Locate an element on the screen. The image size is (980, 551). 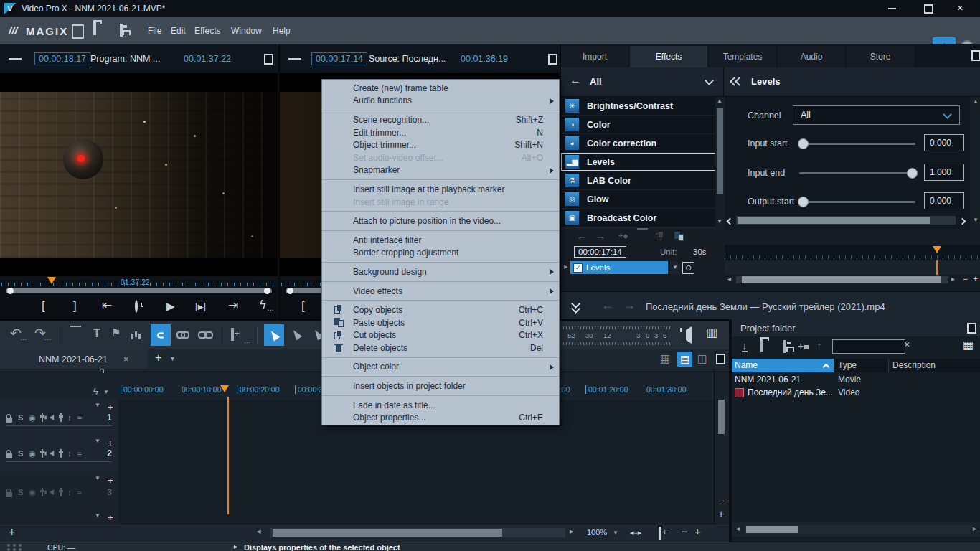
new-collection-icon is located at coordinates (804, 346).